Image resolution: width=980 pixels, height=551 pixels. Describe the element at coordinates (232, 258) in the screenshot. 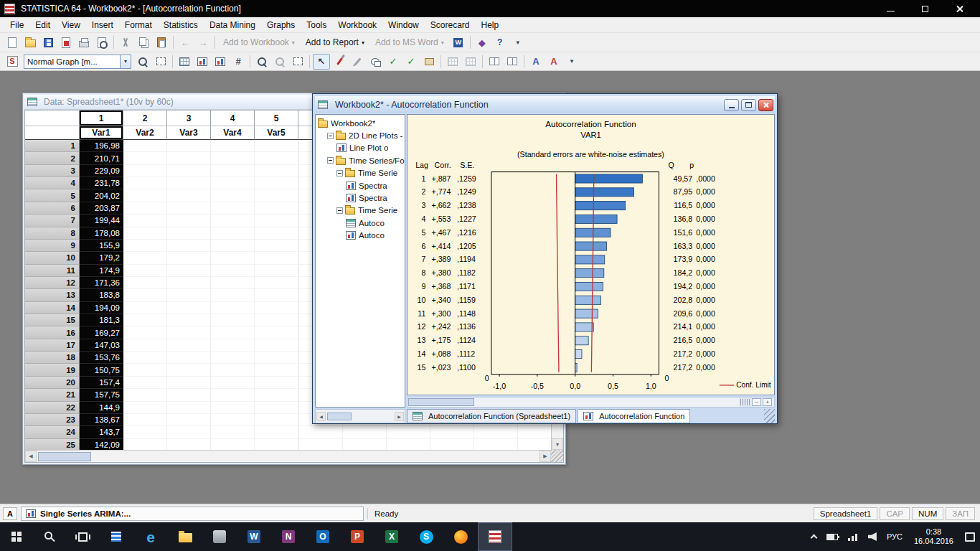

I see `cell-var4-row10` at that location.